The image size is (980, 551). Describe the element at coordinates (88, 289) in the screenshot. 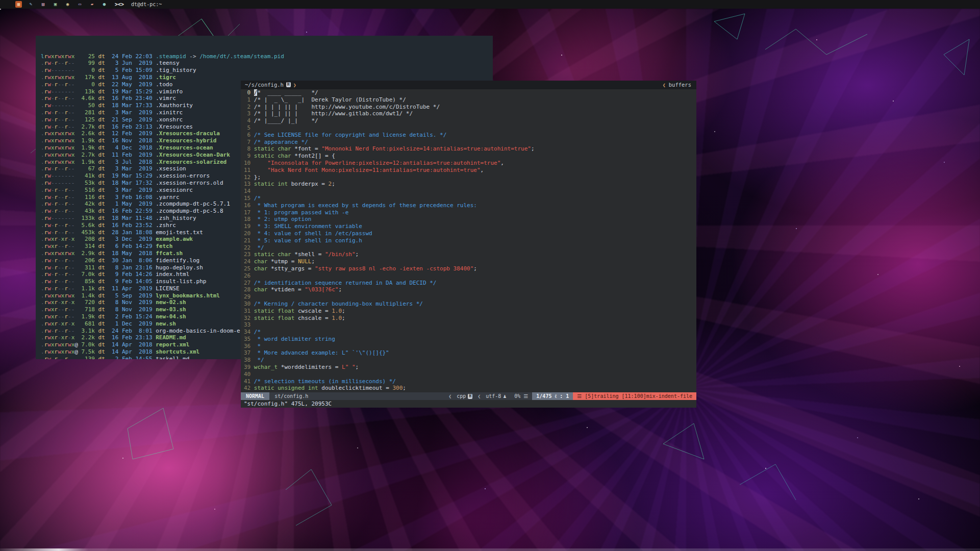

I see `file-size: 1.1k` at that location.